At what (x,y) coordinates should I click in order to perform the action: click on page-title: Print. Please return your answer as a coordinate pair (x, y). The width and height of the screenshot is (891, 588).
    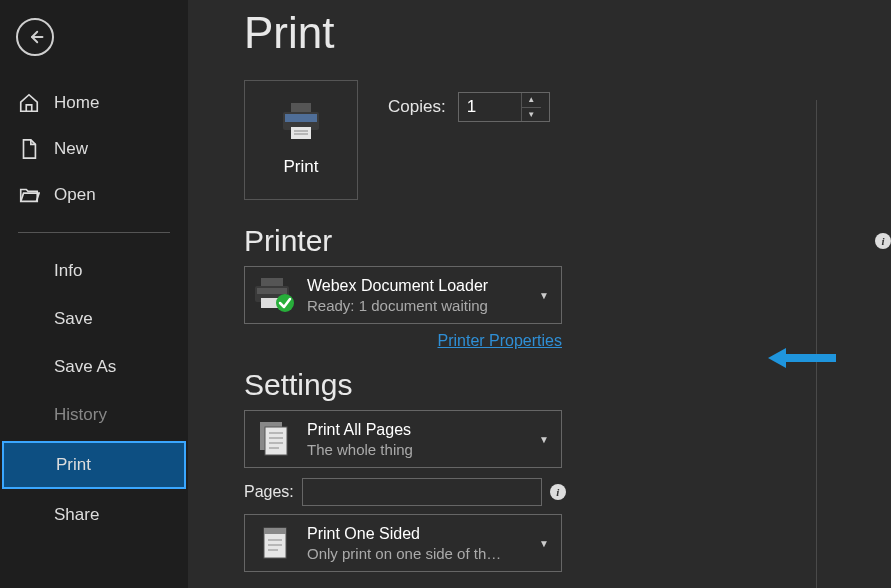
    Looking at the image, I should click on (568, 33).